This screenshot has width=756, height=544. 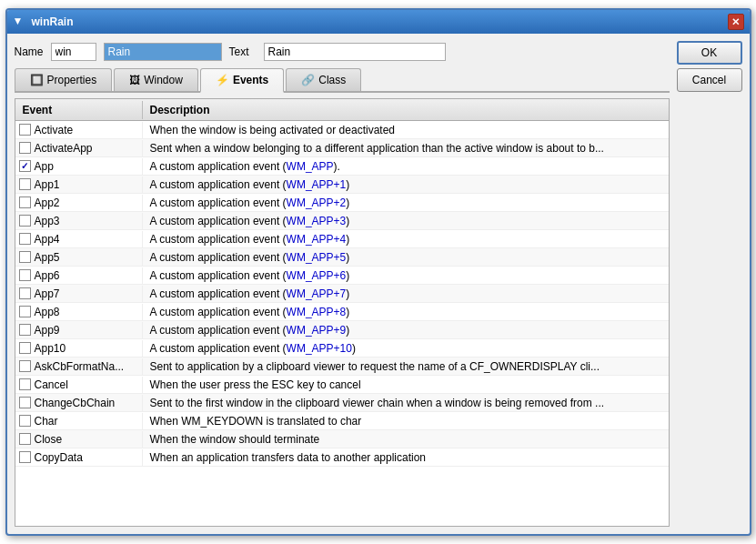 I want to click on sidebar-buttons: OK Cancel, so click(x=713, y=284).